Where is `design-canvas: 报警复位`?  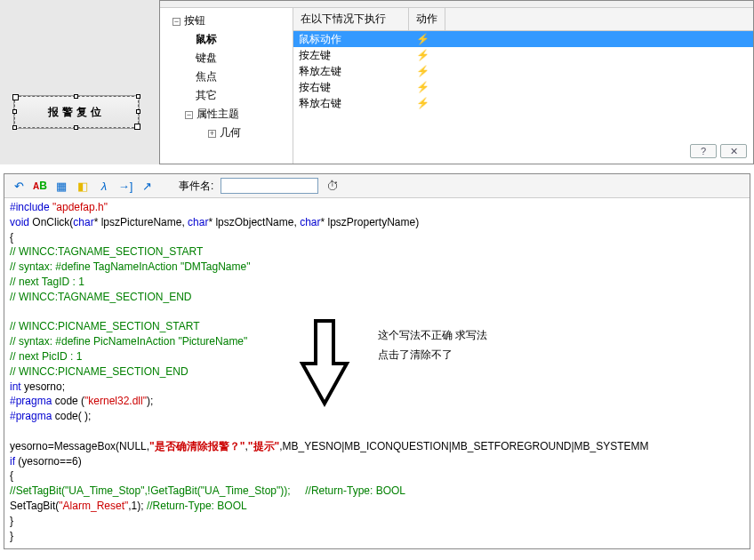
design-canvas: 报警复位 is located at coordinates (80, 82).